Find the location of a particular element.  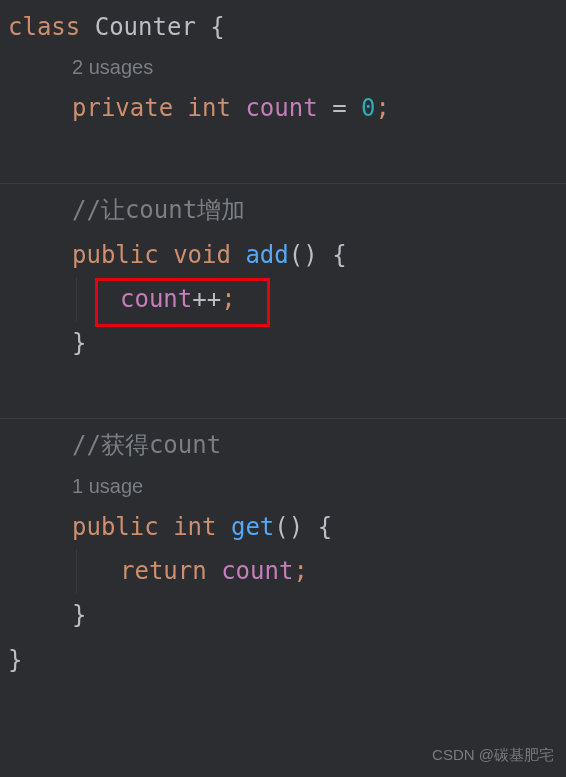

code-line-field-decl: private int count = 0; is located at coordinates (283, 108).